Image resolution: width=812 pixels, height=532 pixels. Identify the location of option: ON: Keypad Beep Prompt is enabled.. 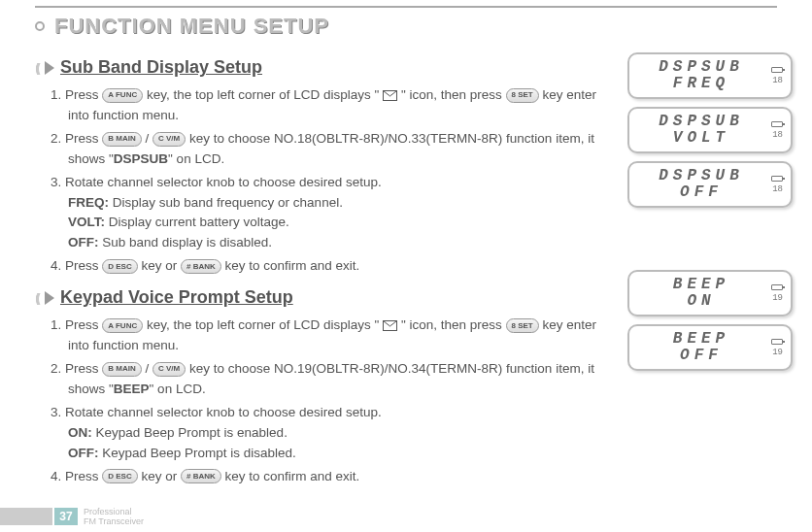
(353, 433).